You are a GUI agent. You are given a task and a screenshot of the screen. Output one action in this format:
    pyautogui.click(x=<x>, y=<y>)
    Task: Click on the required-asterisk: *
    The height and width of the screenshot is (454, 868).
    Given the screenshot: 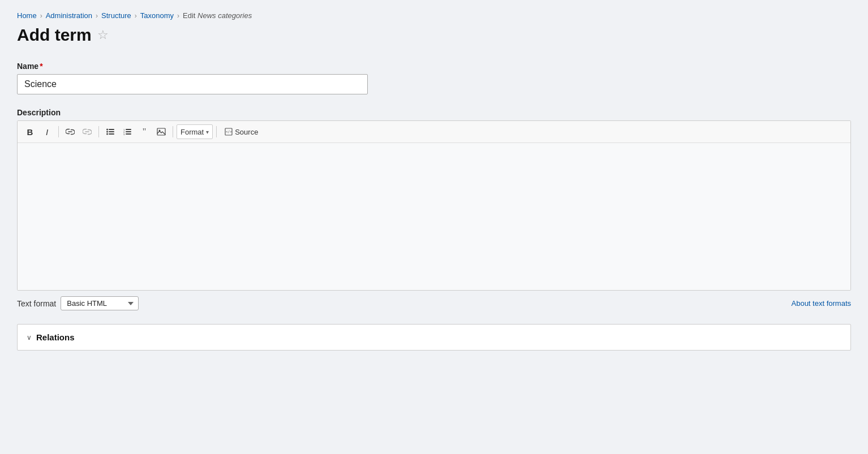 What is the action you would take?
    pyautogui.click(x=41, y=66)
    